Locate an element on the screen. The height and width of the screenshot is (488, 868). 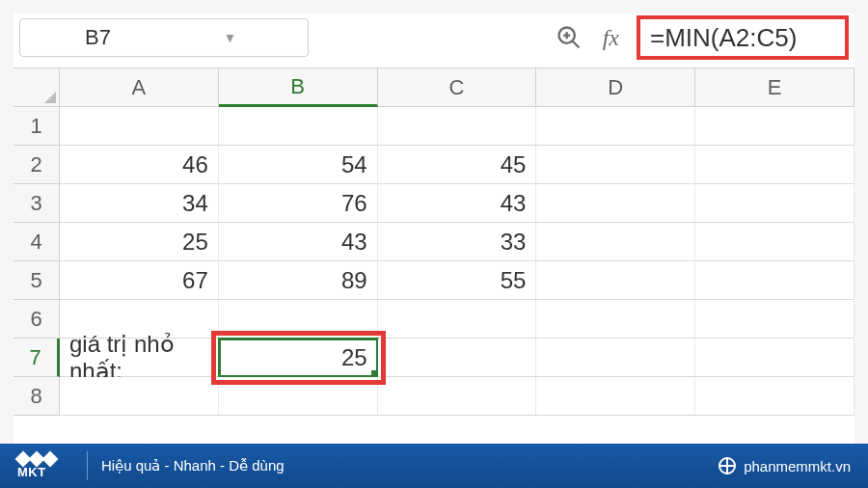
row-header-5: 5 is located at coordinates (37, 281).